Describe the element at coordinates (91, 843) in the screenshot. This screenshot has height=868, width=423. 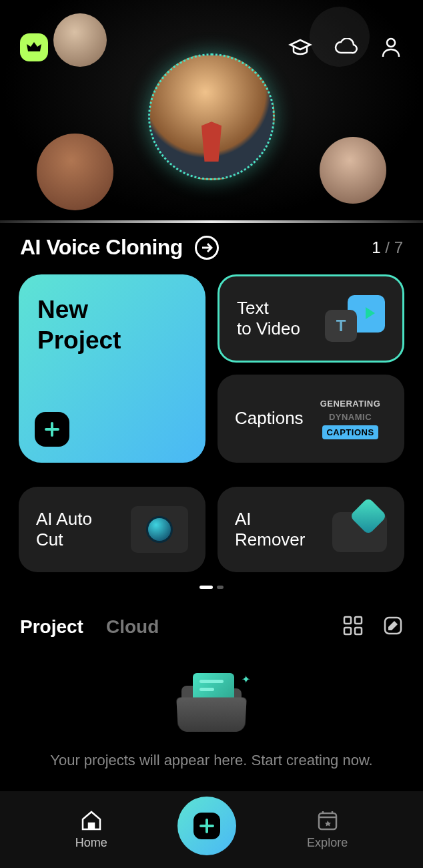
I see `nav-home-label: Home` at that location.